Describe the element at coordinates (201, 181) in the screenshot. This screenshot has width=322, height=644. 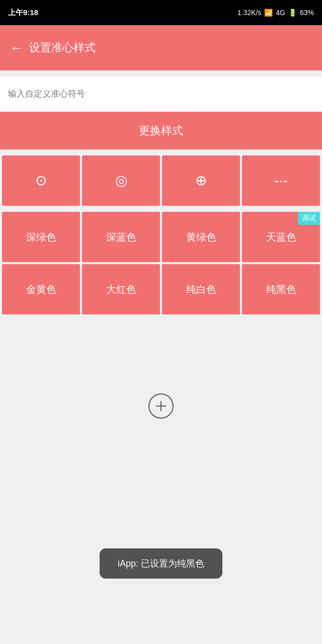
I see `crosshair-style-3: ⊕` at that location.